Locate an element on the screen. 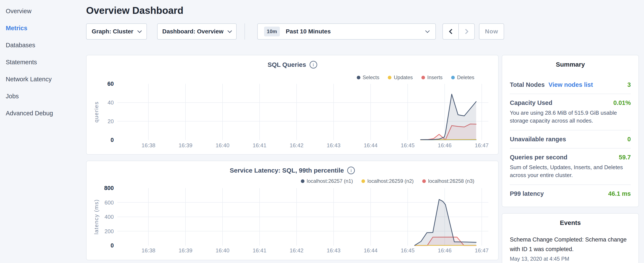 The image size is (644, 263). summary-value: 59.7 is located at coordinates (625, 157).